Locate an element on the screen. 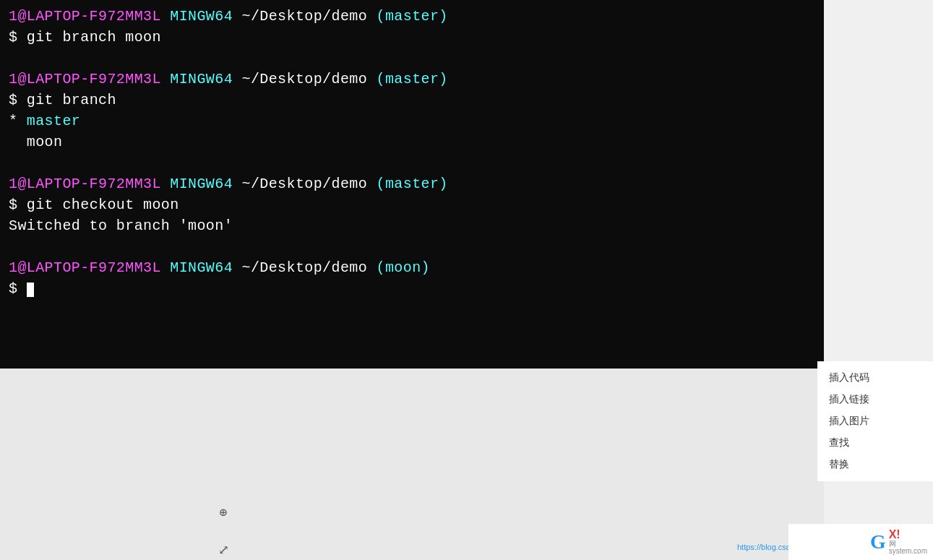  terminal-cmd-2: $ git branch is located at coordinates (412, 100).